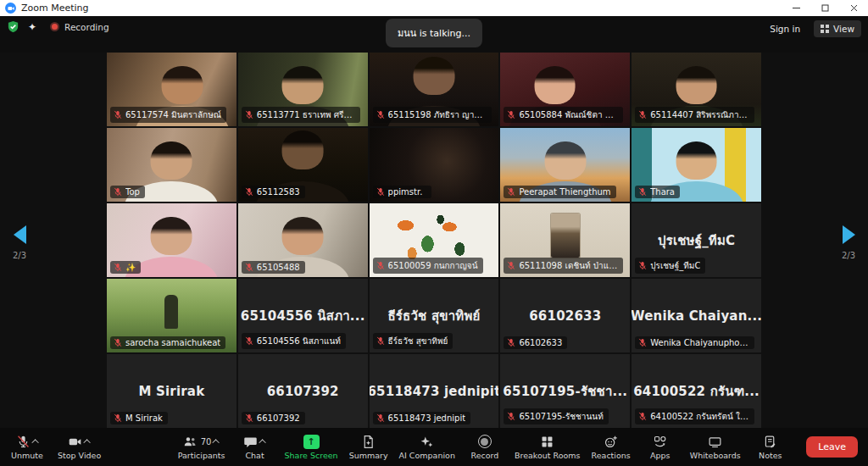 This screenshot has height=466, width=868. What do you see at coordinates (837, 29) in the screenshot?
I see `view-button: View` at bounding box center [837, 29].